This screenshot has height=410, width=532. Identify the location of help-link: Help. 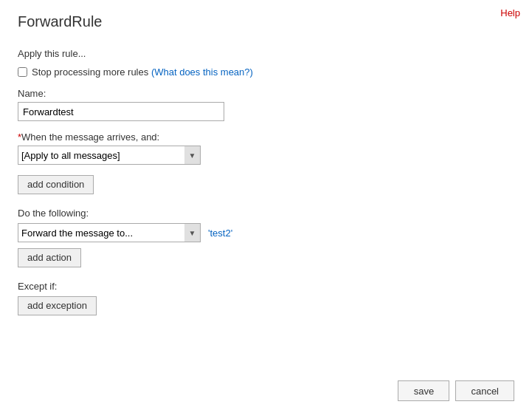
(511, 13).